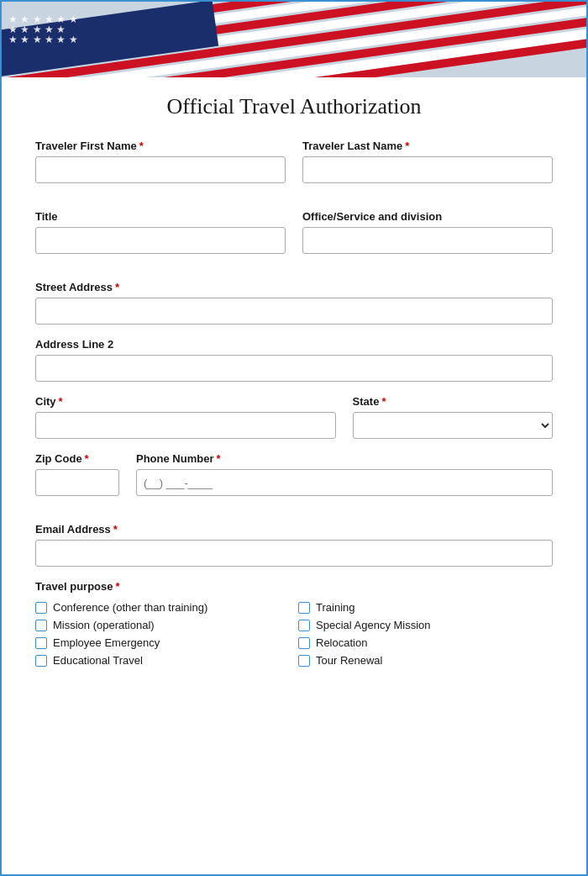 The width and height of the screenshot is (588, 876). Describe the element at coordinates (106, 642) in the screenshot. I see `employee-emergency-label: Employee Emergency` at that location.